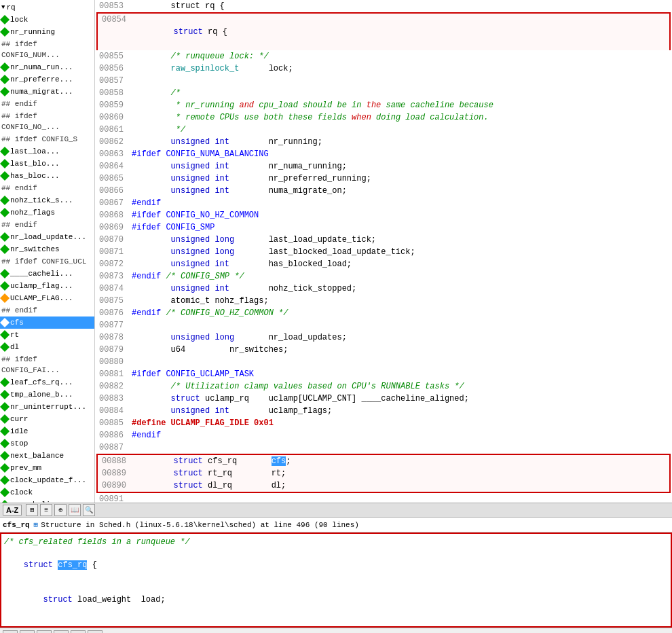  What do you see at coordinates (48, 480) in the screenshot?
I see `sidebar-item-clock-update: clock_update_f...` at bounding box center [48, 480].